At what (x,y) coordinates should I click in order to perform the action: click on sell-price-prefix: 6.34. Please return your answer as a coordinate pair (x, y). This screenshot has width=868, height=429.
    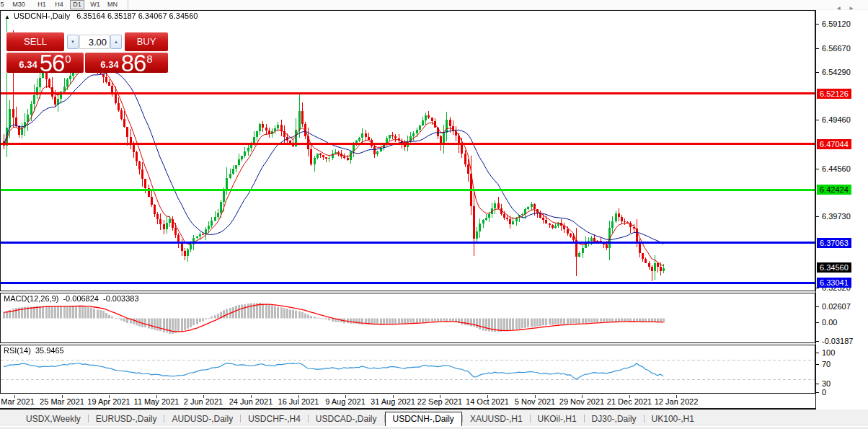
    Looking at the image, I should click on (27, 65).